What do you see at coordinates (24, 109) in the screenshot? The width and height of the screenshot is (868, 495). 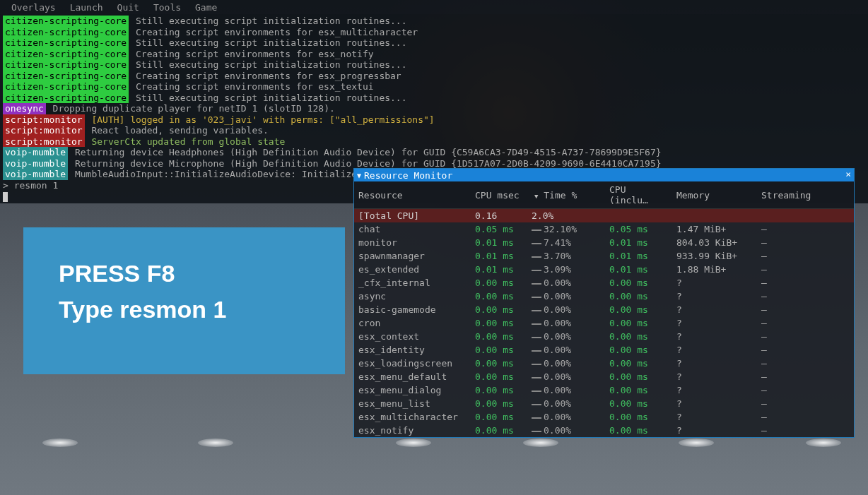 I see `log-tag: onesync` at bounding box center [24, 109].